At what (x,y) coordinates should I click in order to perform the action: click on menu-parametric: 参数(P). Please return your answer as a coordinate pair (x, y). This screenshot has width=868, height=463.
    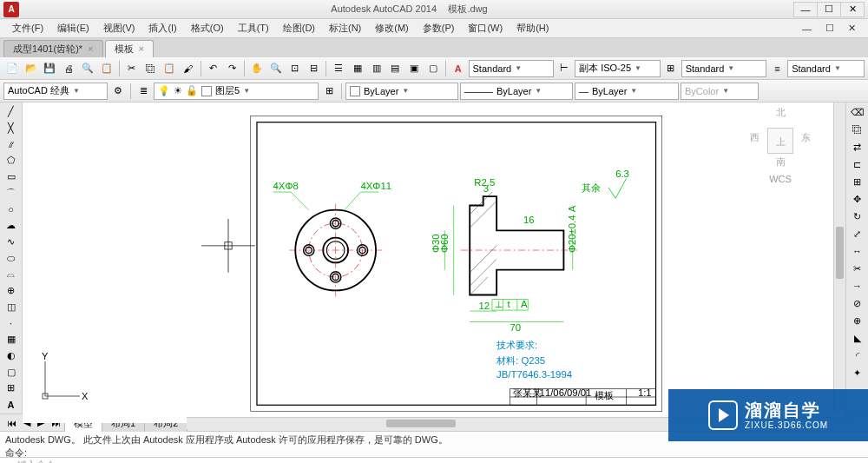
    Looking at the image, I should click on (439, 28).